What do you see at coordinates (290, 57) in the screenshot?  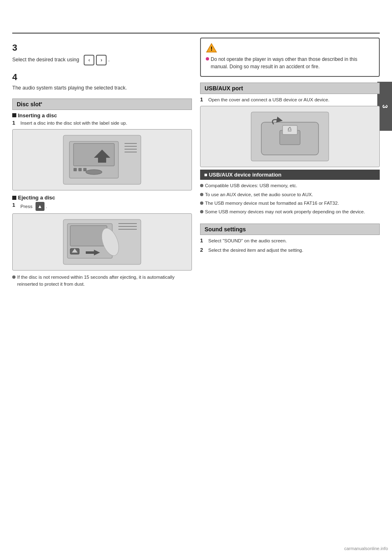 I see `warning-box: ! Do not operate the player in ways othe…` at bounding box center [290, 57].